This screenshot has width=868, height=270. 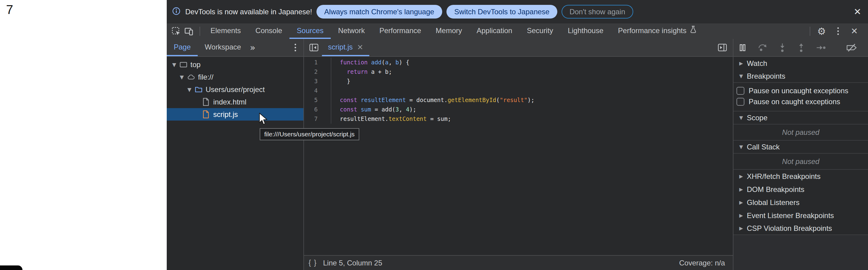 I want to click on tree-item-label: Users/user/project, so click(x=235, y=90).